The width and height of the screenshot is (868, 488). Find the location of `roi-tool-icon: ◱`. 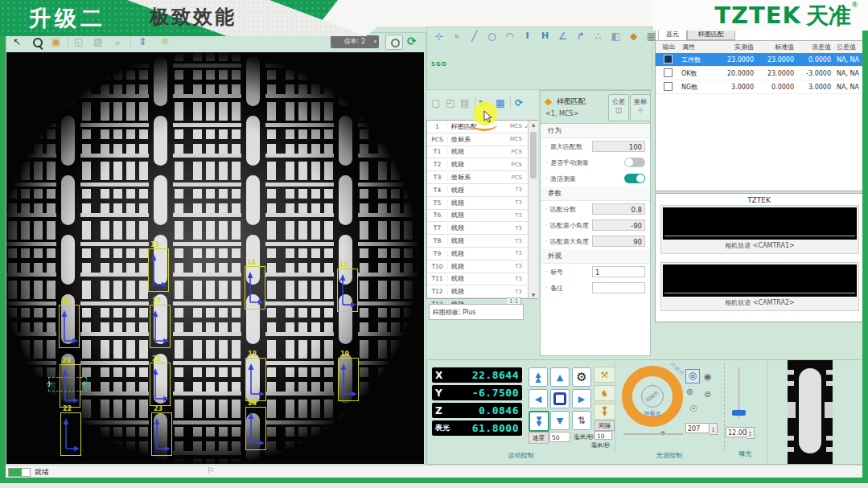

roi-tool-icon: ◱ is located at coordinates (79, 42).